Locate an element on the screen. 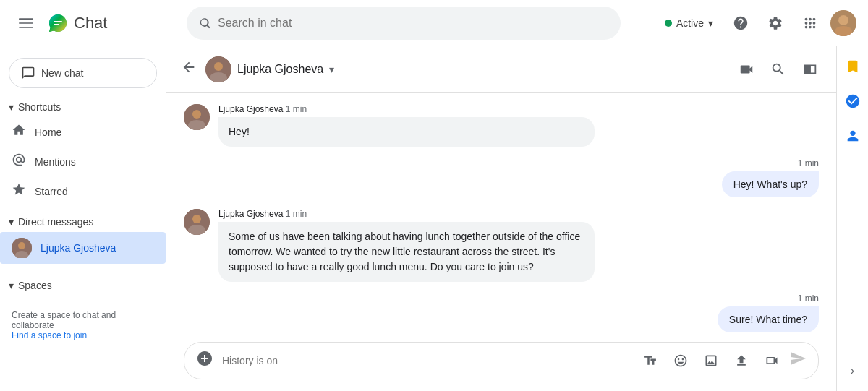 Image resolution: width=868 pixels, height=391 pixels. home-label: Home is located at coordinates (48, 132).